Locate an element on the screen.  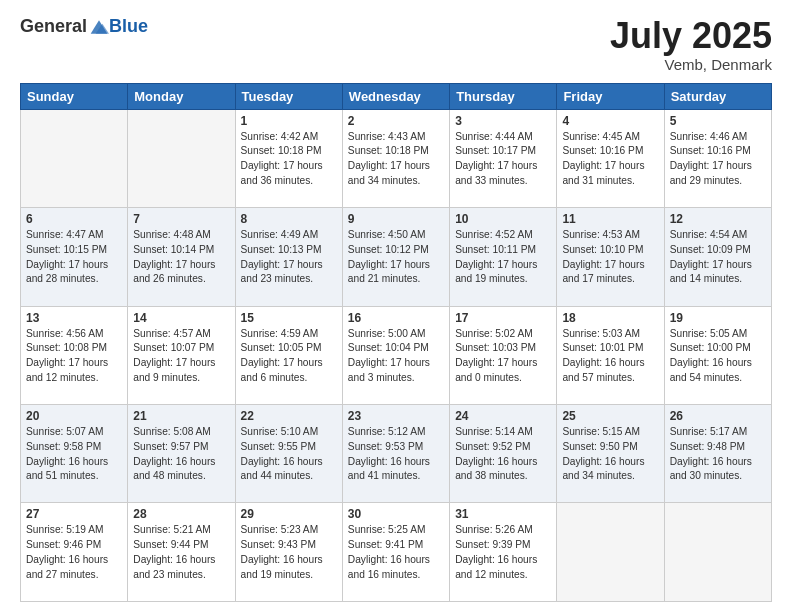
day-number: 16 is located at coordinates (396, 318).